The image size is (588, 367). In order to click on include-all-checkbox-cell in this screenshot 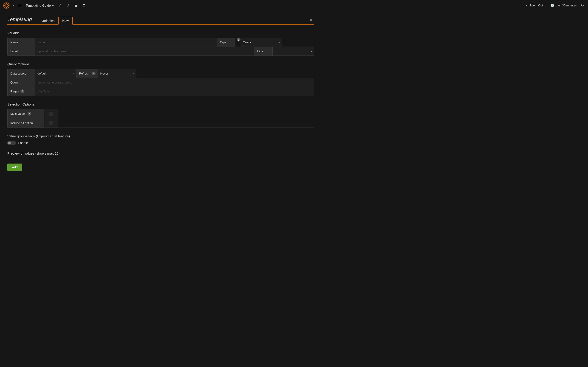, I will do `click(51, 123)`.